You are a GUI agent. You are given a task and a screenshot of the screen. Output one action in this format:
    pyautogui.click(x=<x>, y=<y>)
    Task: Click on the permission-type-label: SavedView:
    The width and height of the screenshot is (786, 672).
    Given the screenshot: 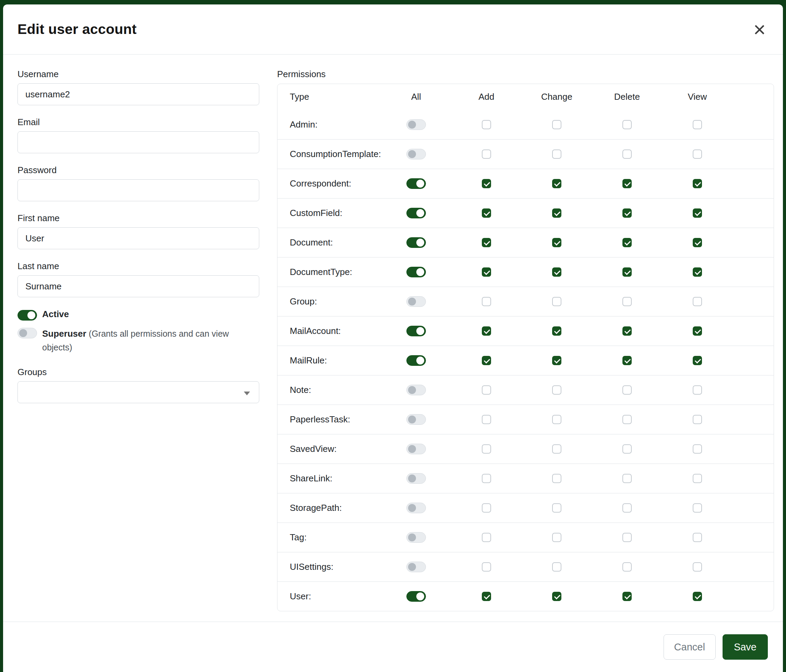 What is the action you would take?
    pyautogui.click(x=329, y=449)
    